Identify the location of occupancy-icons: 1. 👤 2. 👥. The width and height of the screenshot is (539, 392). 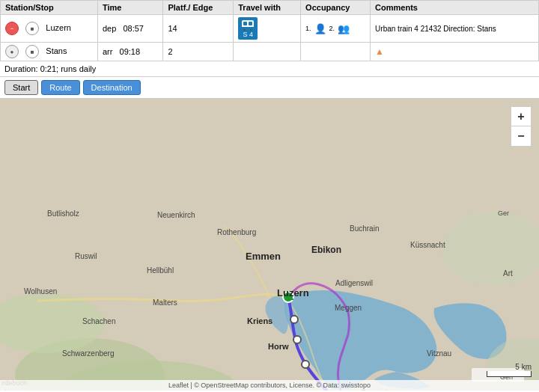
(328, 28).